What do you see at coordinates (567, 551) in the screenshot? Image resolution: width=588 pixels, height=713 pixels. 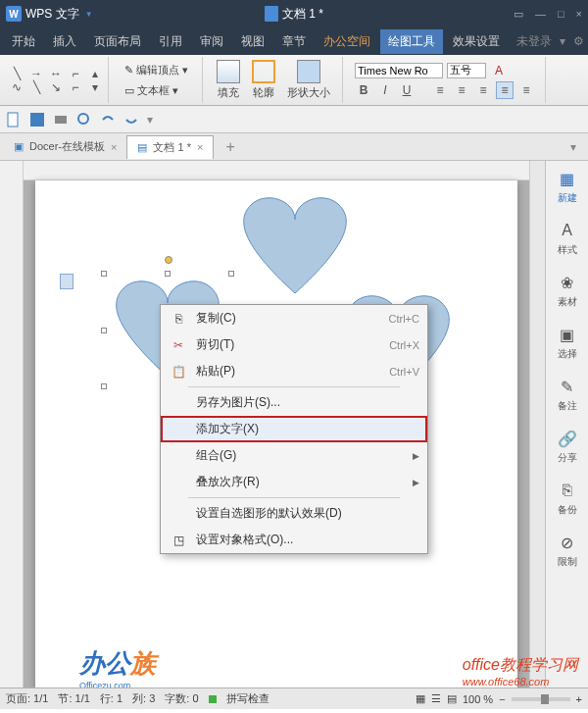 I see `panel-restrict: ⊘ 限制` at bounding box center [567, 551].